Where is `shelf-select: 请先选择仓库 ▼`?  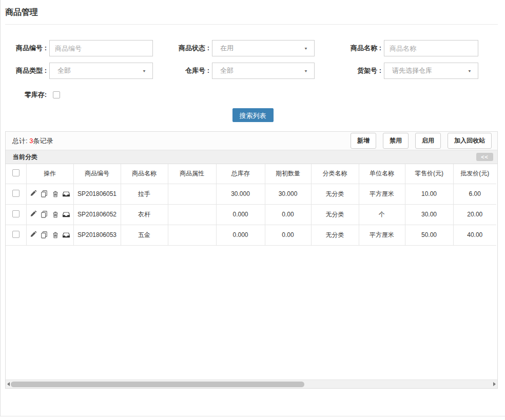
shelf-select: 请先选择仓库 ▼ is located at coordinates (431, 71).